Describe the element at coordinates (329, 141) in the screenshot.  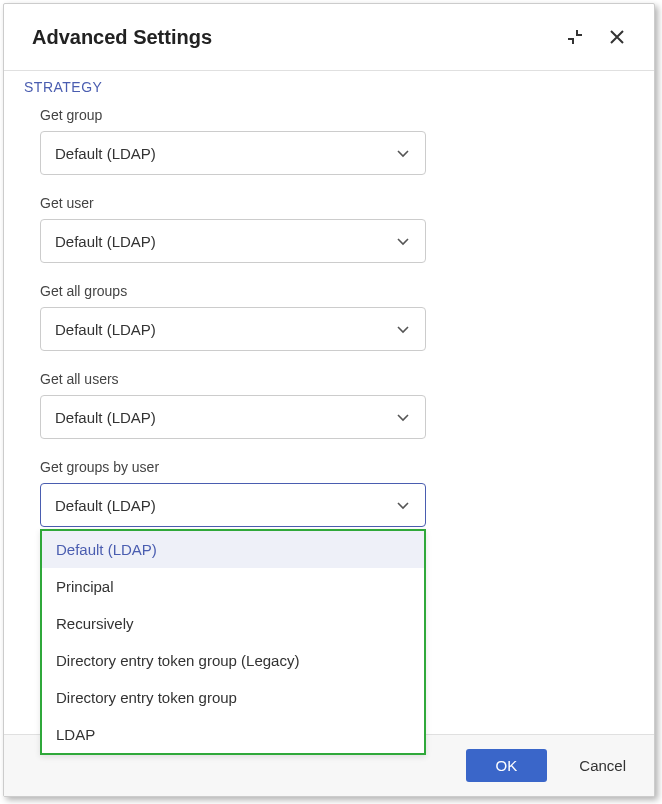
I see `field-get-group: Get group Default (LDAP)` at that location.